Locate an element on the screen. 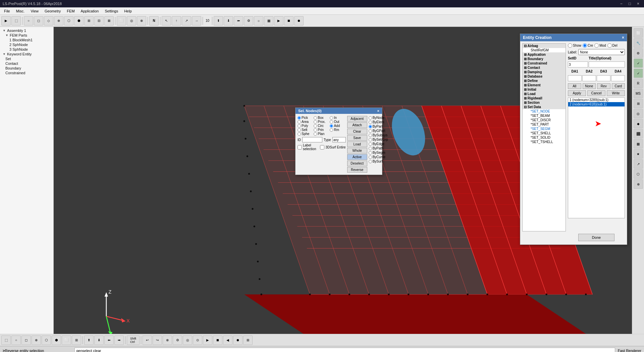 Image resolution: width=644 pixels, height=352 pixels. bottom-btn-23: ⊞ is located at coordinates (248, 340).